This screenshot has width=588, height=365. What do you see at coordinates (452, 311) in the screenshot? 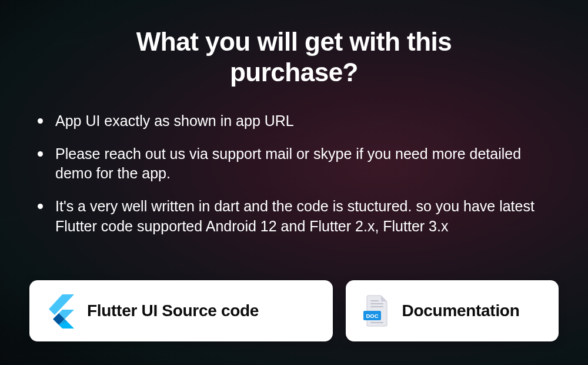
I see `documentation-card: DOC Documentation` at bounding box center [452, 311].